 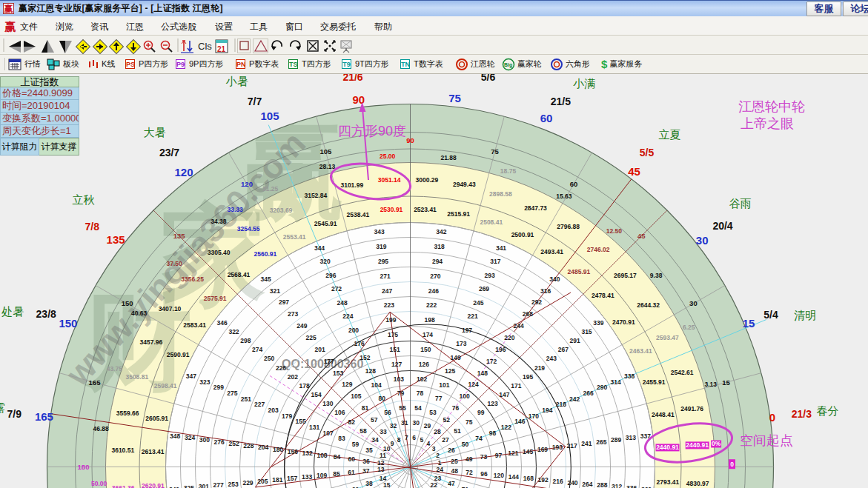 What do you see at coordinates (434, 449) in the screenshot?
I see `svg-text: 3` at bounding box center [434, 449].